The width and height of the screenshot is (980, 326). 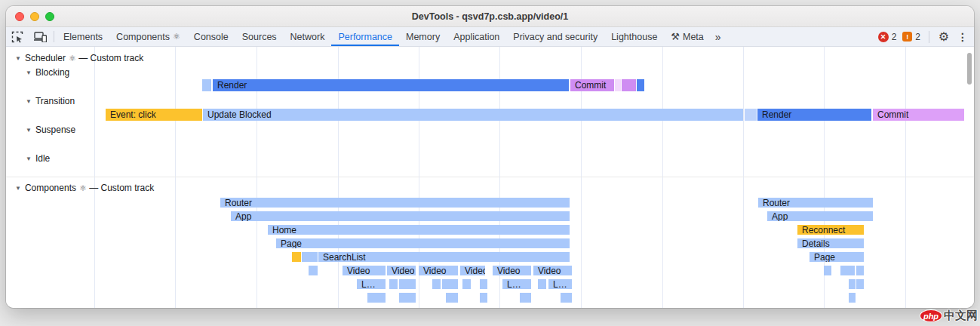 I want to click on tab-elements: Elements, so click(x=83, y=36).